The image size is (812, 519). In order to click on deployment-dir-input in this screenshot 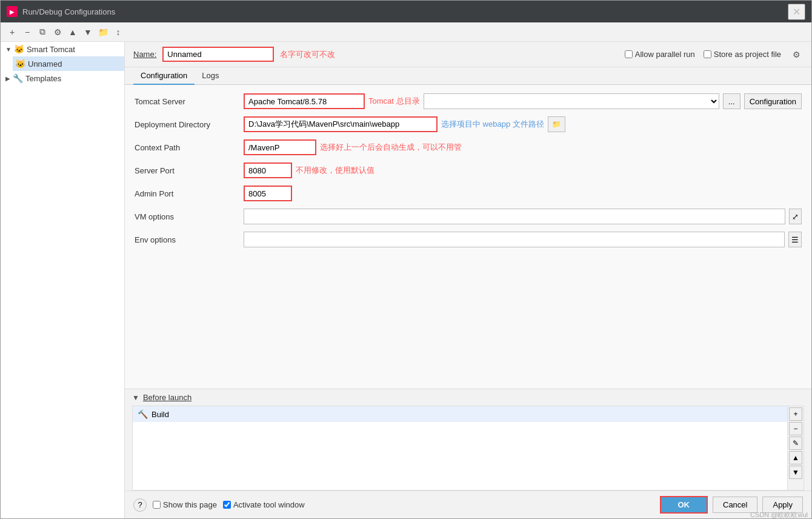, I will do `click(341, 124)`.